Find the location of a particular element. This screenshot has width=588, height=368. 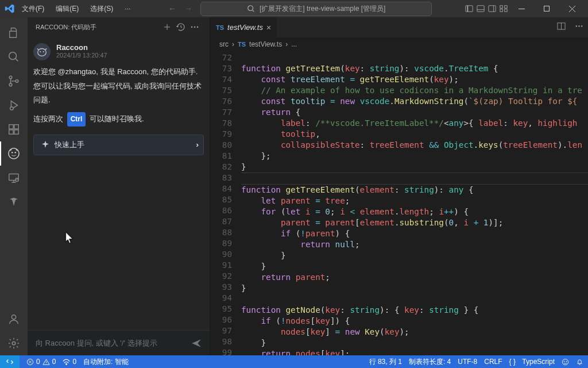

menu-edit: 编辑(E) is located at coordinates (67, 9).